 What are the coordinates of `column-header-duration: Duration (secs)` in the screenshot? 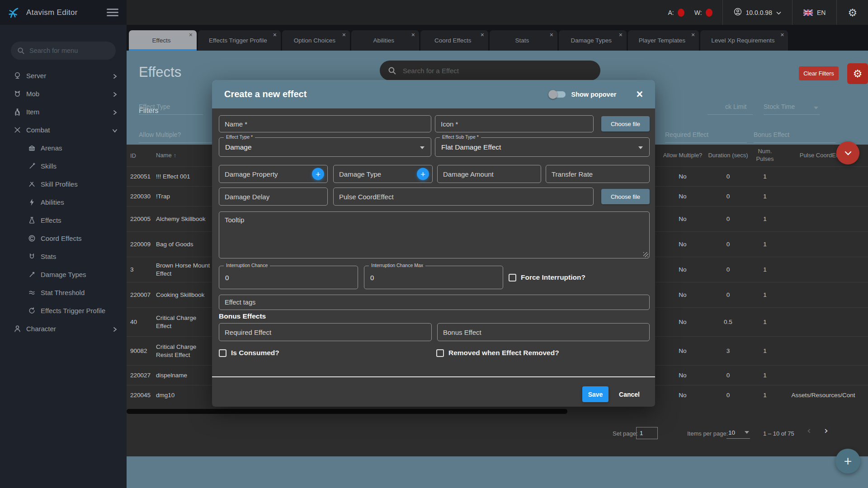 It's located at (728, 155).